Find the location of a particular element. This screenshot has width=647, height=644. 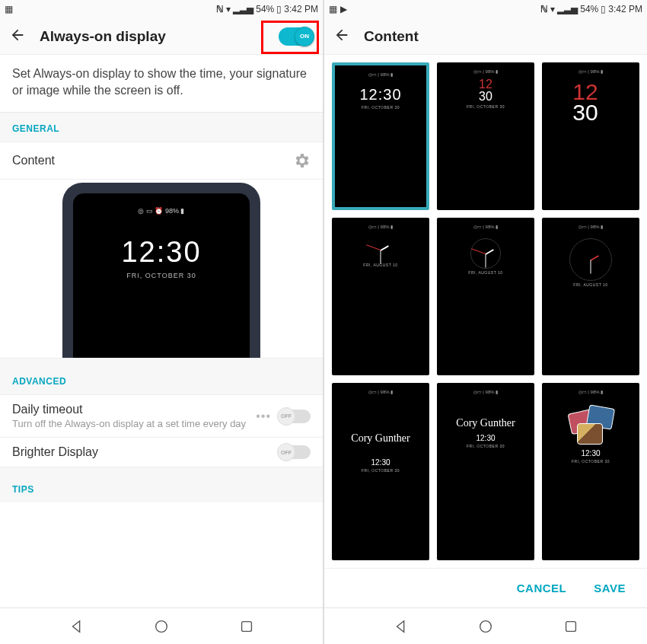

daily-timeout-row: Daily timeout Turn off the Always-on dis… is located at coordinates (161, 416).